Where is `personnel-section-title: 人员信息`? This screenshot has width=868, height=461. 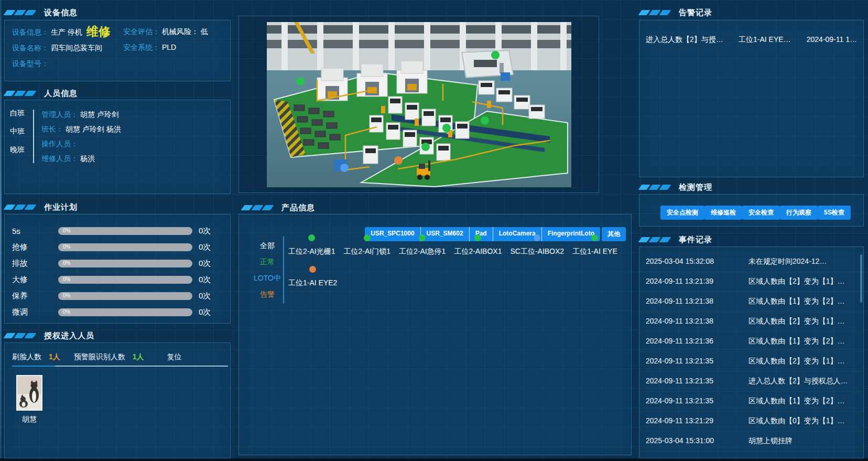
personnel-section-title: 人员信息 is located at coordinates (41, 93).